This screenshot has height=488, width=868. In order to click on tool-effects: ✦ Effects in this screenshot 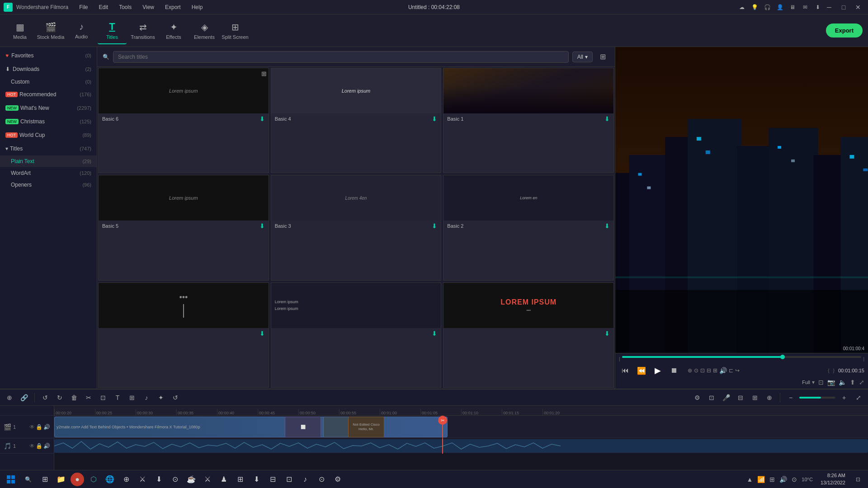, I will do `click(174, 31)`.